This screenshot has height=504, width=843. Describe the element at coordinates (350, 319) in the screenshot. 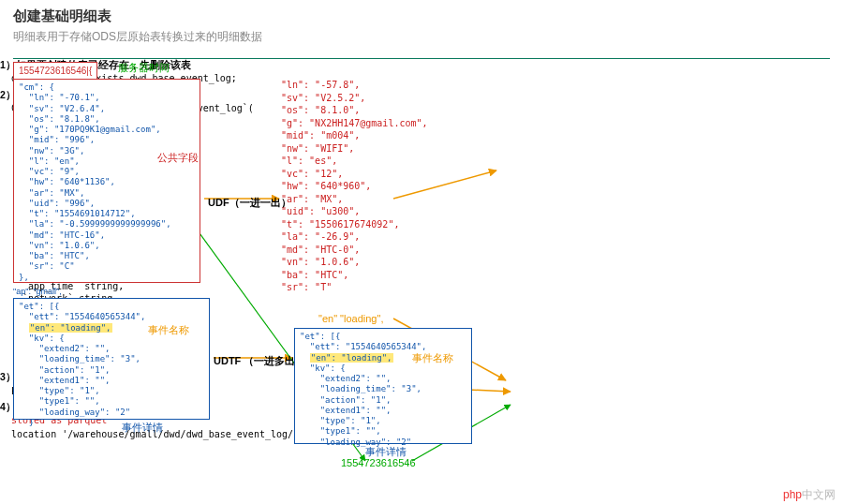

I see `label-en-loading: "en" "loading",` at that location.